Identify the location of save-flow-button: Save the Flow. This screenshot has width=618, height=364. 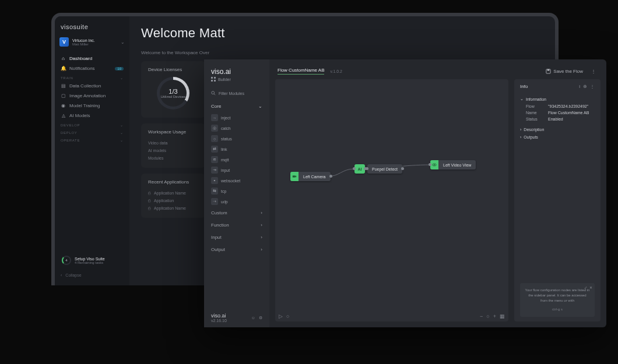
(564, 71).